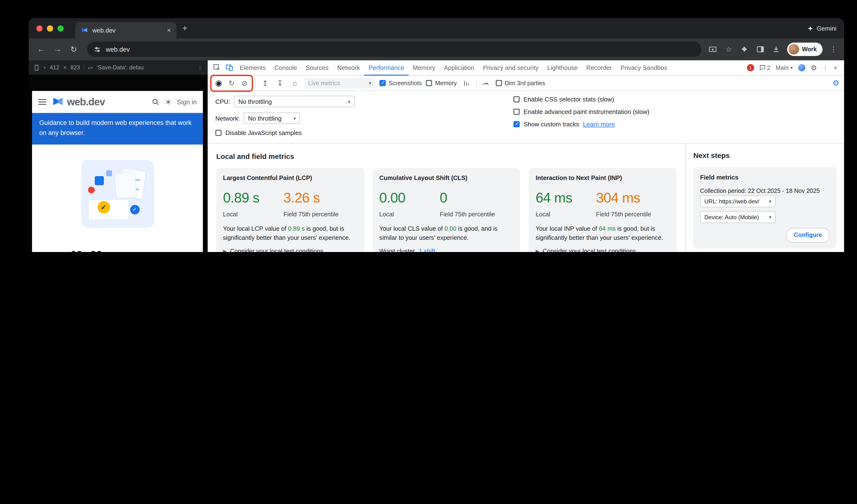 Image resolution: width=857 pixels, height=504 pixels. What do you see at coordinates (187, 102) in the screenshot?
I see `sign-in-link: Sign in` at bounding box center [187, 102].